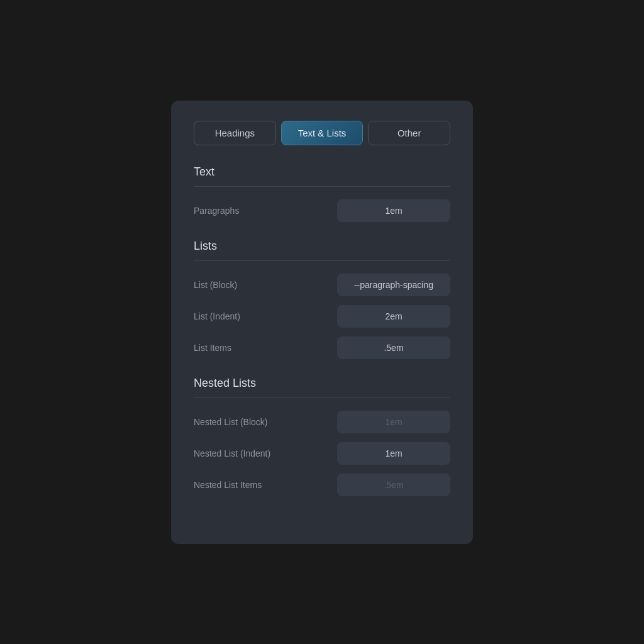 The height and width of the screenshot is (644, 644). I want to click on nested-list-block-label: Nested List (Block), so click(230, 422).